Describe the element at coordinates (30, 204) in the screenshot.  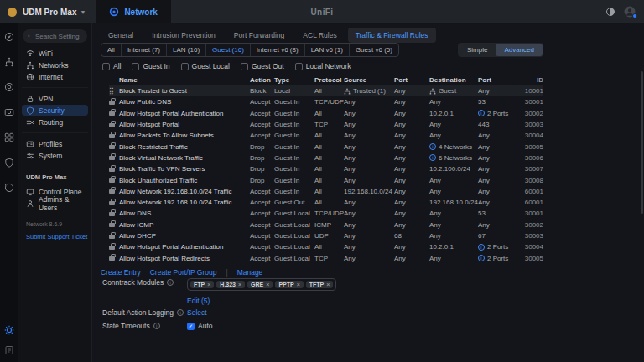
I see `person-icon` at that location.